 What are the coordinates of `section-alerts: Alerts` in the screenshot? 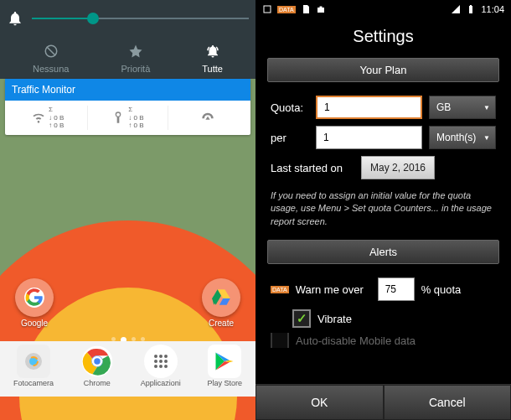 It's located at (384, 251).